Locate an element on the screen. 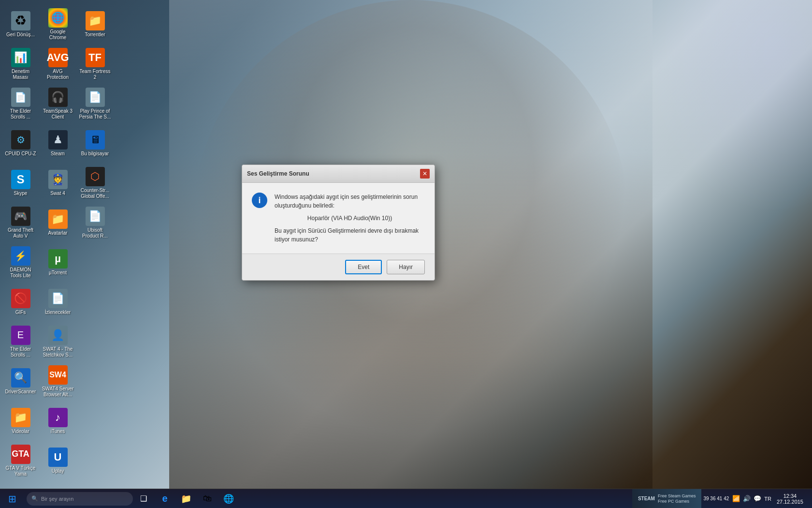  dialog-body: i Windows aşağıdaki aygıt için ses geliş… is located at coordinates (338, 218).